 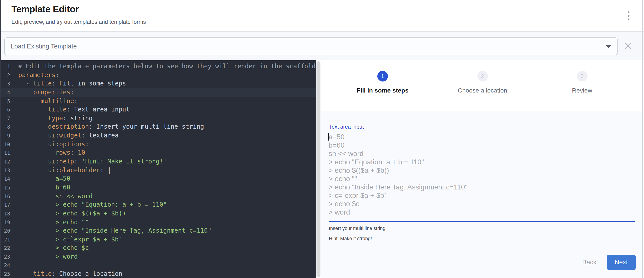 I want to click on step-circle-1: 1, so click(x=382, y=76).